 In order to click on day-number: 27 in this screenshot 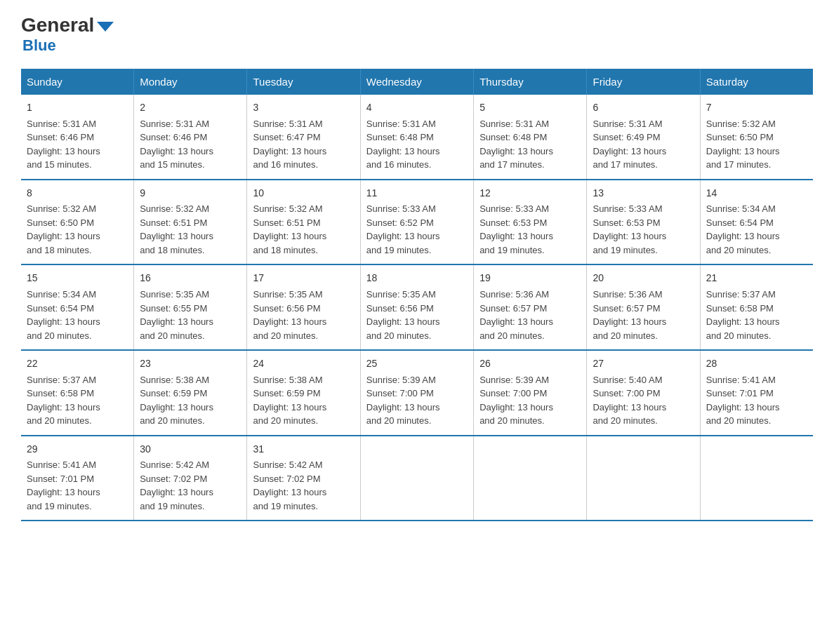, I will do `click(643, 364)`.